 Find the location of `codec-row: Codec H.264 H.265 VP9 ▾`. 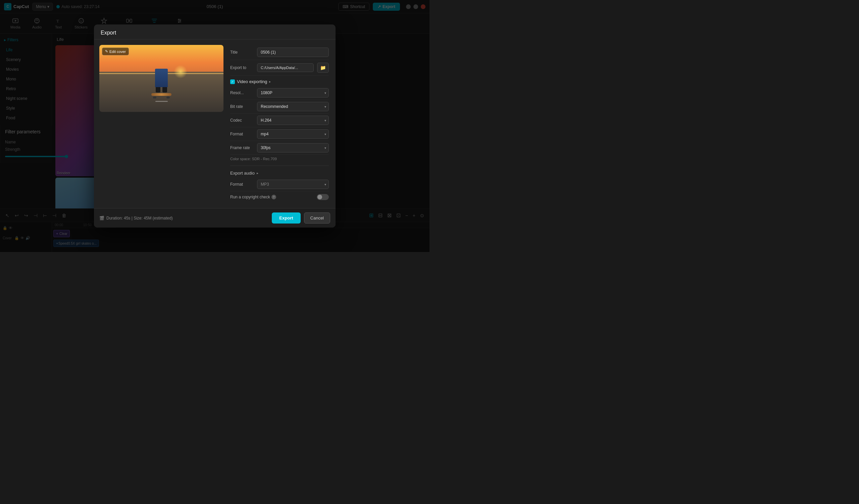

codec-row: Codec H.264 H.265 VP9 ▾ is located at coordinates (280, 121).